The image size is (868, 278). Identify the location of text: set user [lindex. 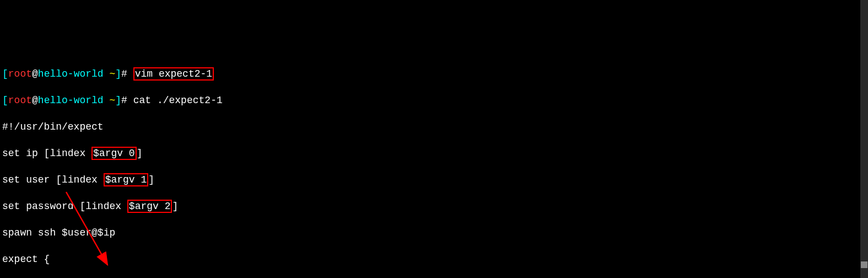
(53, 180).